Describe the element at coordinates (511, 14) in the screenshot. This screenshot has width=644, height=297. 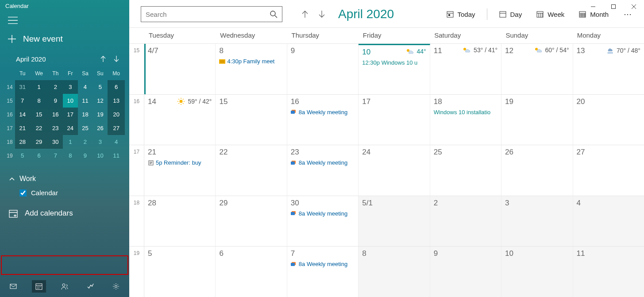
I see `day-view-button: Day` at that location.